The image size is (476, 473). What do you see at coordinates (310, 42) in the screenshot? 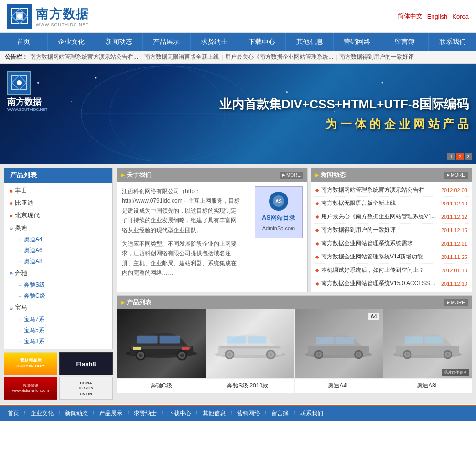
I see `nav-item-other: 其他信息` at bounding box center [310, 42].